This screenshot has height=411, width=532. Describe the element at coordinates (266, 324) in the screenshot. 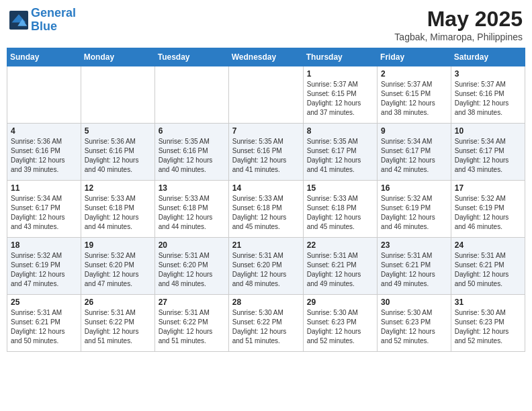

I see `calendar-week-row: 25Sunrise: 5:31 AM Sunset: 6:21 PM Dayli…` at that location.